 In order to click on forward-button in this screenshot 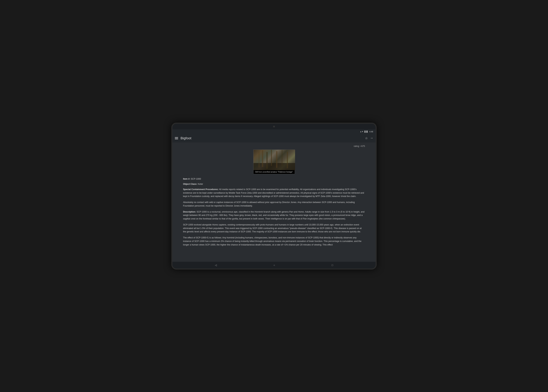, I will do `click(372, 138)`.